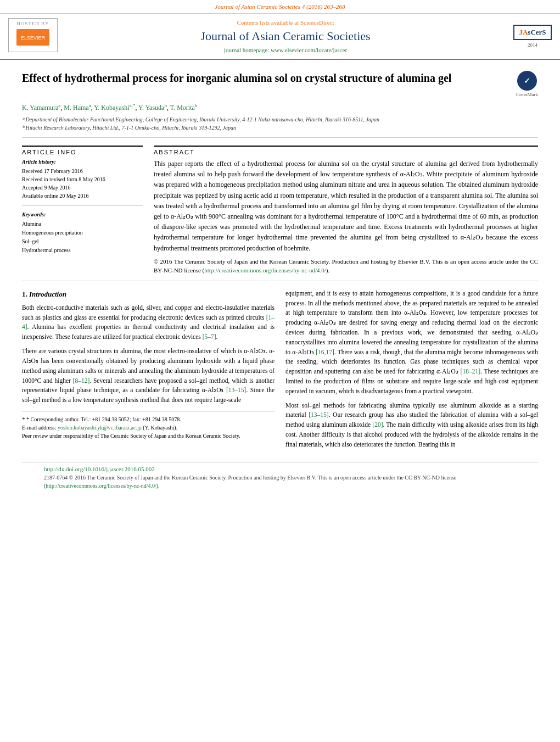  Describe the element at coordinates (280, 7) in the screenshot. I see `journal-ref-bar: Journal of Asian Ceramic Societies 4 (20…` at that location.